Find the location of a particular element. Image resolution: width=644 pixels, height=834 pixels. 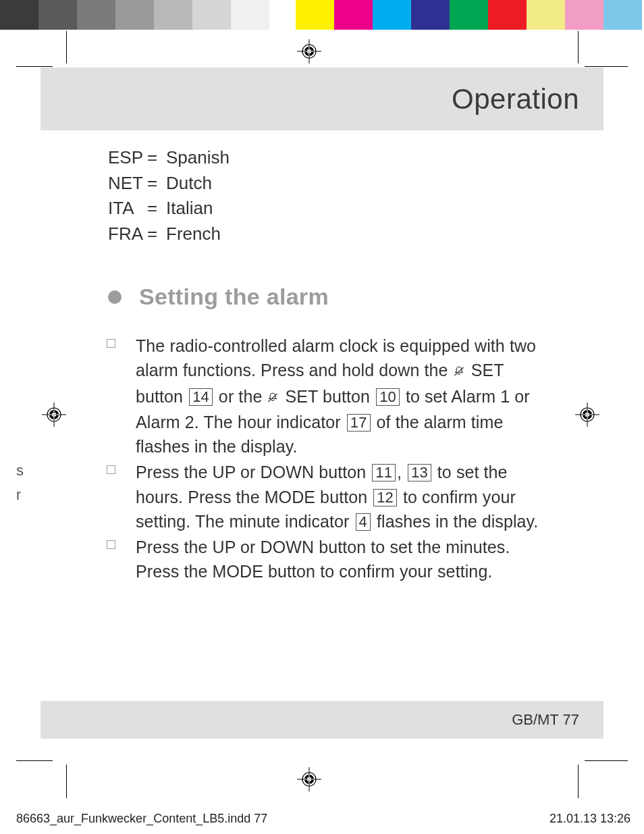

lang-code: ESP is located at coordinates (128, 158).